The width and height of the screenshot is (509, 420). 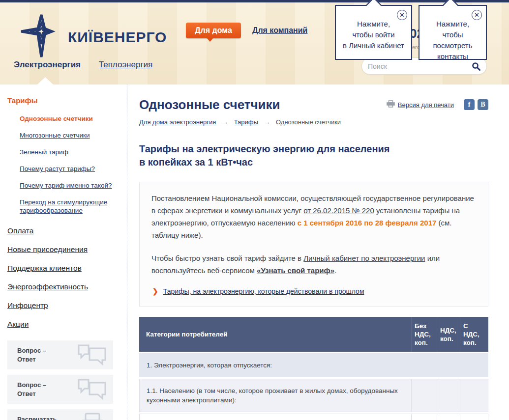 I want to click on subnav-heat: Теплоэнергия, so click(x=126, y=65).